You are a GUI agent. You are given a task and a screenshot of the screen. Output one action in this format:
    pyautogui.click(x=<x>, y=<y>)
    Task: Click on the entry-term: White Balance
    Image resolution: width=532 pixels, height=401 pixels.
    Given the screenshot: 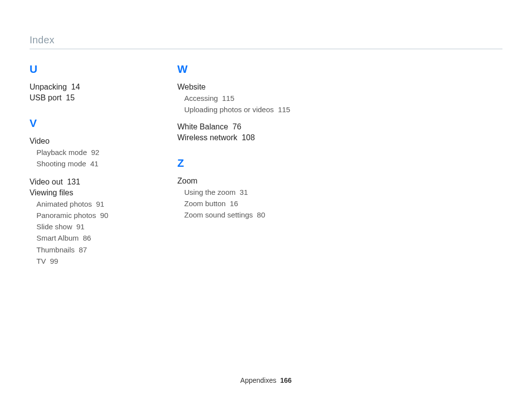 What is the action you would take?
    pyautogui.click(x=203, y=127)
    